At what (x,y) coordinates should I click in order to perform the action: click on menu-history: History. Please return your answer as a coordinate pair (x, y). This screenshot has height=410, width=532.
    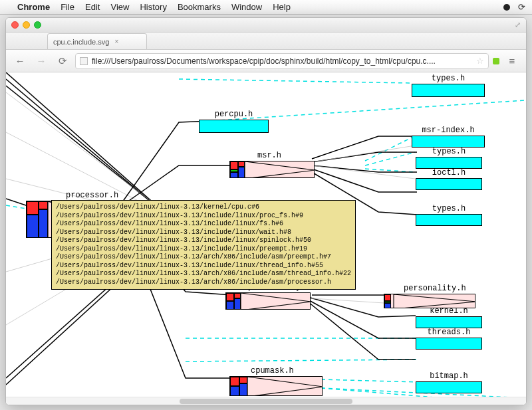
    Looking at the image, I should click on (153, 7).